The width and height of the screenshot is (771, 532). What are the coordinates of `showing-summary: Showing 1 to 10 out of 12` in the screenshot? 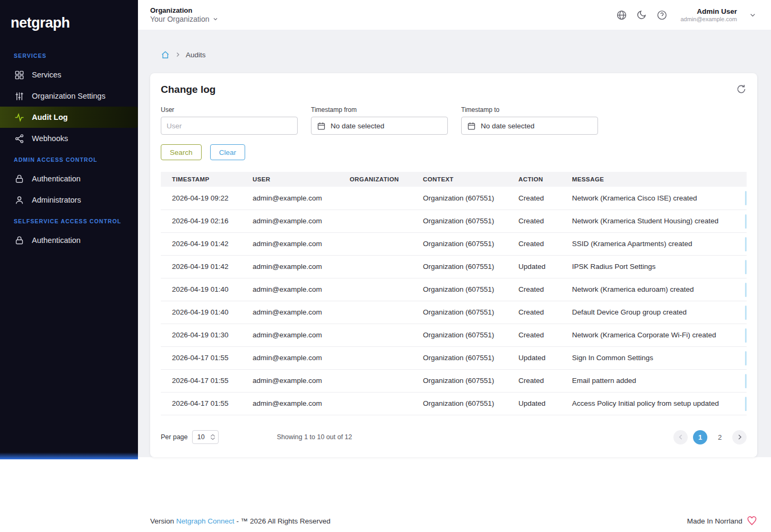 It's located at (315, 437).